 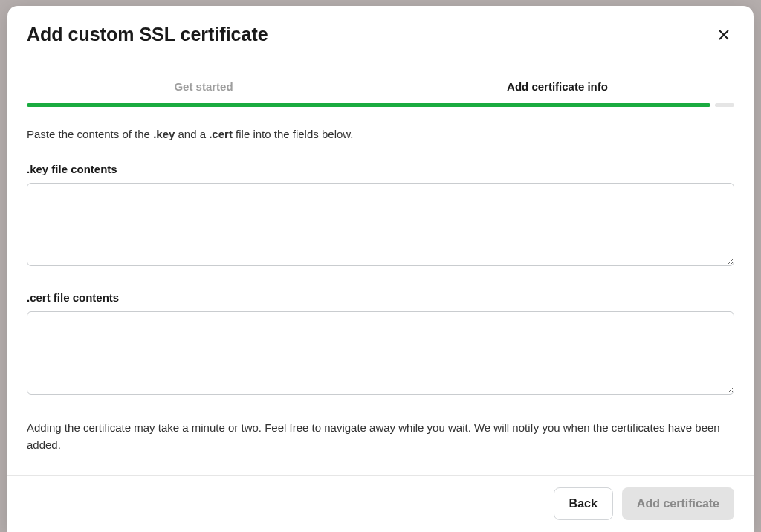 What do you see at coordinates (163, 134) in the screenshot?
I see `instr-key: .key` at bounding box center [163, 134].